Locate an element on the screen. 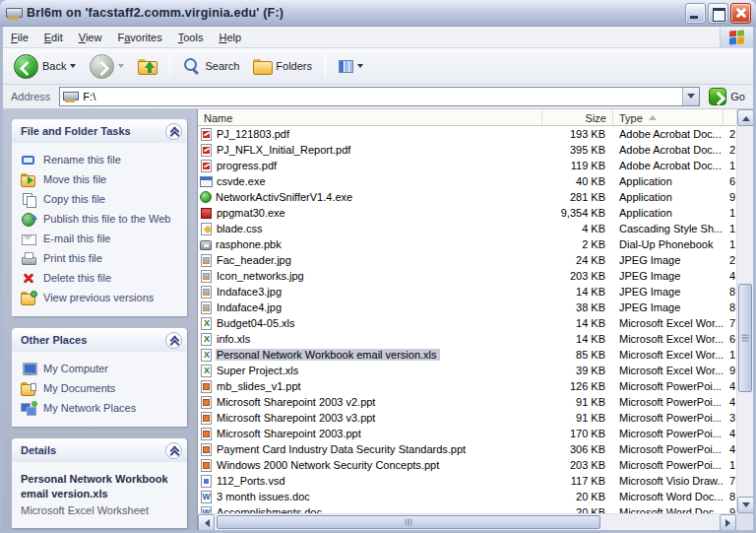 Image resolution: width=756 pixels, height=533 pixels. file-name: NetworkActivSnifferV1.4.exe is located at coordinates (285, 197).